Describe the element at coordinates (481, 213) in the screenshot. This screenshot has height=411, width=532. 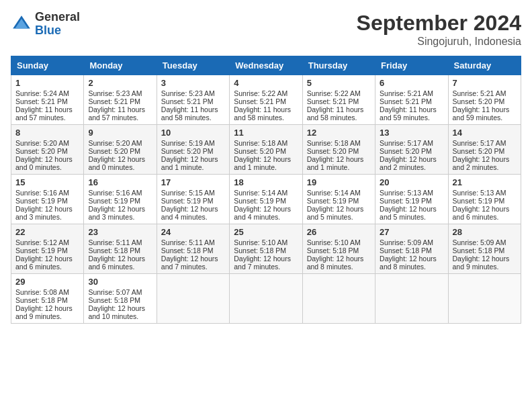
I see `daylight-label: Daylight: 12 hours and 6 minutes.` at that location.